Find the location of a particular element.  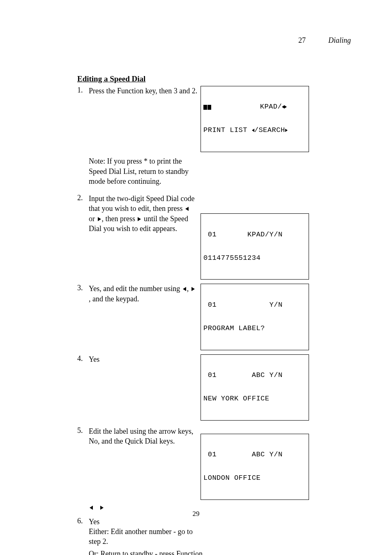

step-number: 2. is located at coordinates (83, 198).